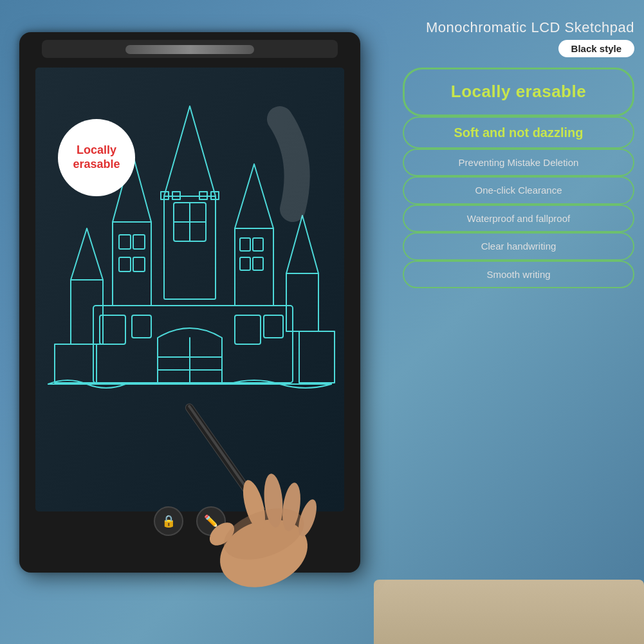 This screenshot has height=644, width=644. What do you see at coordinates (509, 612) in the screenshot?
I see `table-surface` at bounding box center [509, 612].